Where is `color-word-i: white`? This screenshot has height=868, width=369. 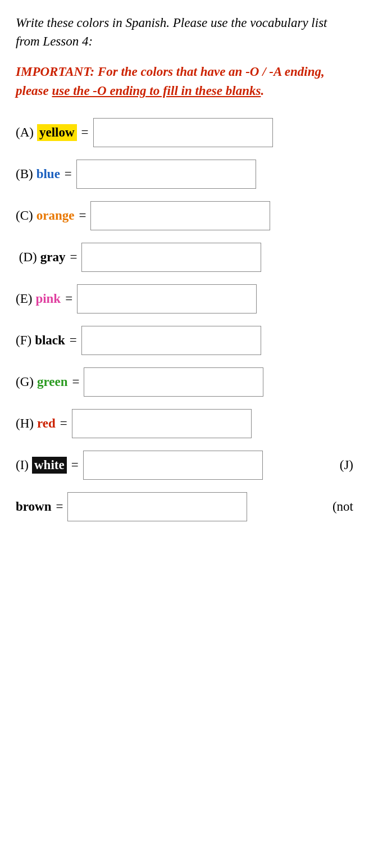
color-word-i: white is located at coordinates (49, 465).